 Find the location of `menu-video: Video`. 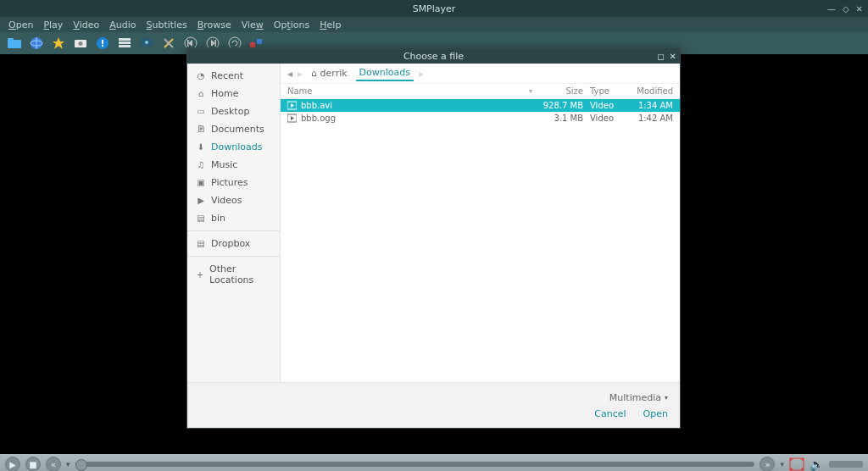

menu-video: Video is located at coordinates (86, 25).